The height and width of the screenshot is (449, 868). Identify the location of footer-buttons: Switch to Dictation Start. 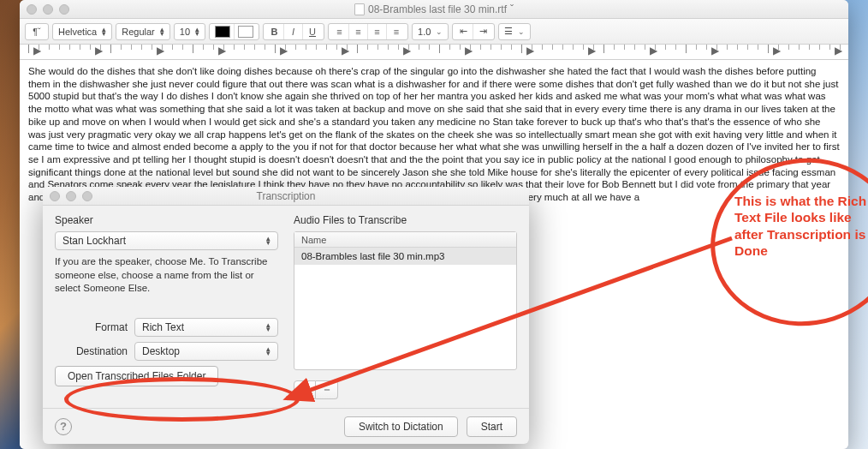
(431, 427).